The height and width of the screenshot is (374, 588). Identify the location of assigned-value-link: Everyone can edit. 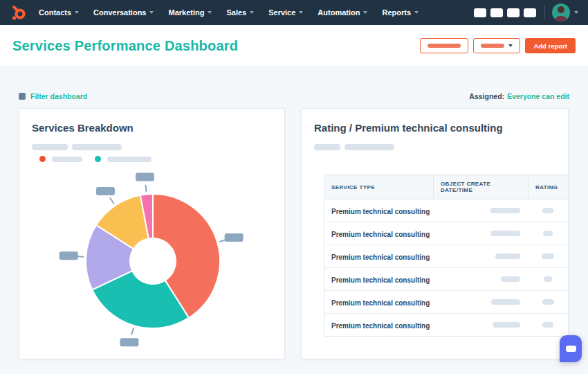
(538, 96).